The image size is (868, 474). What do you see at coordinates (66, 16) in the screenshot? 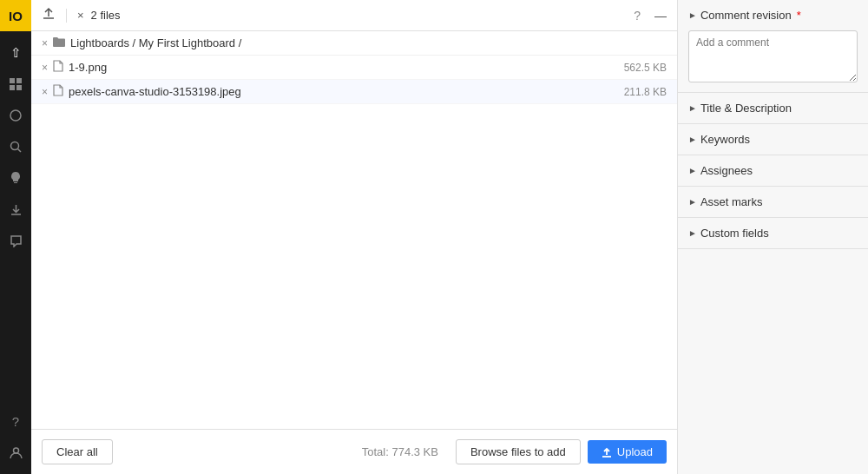
I see `topbar-divider` at bounding box center [66, 16].